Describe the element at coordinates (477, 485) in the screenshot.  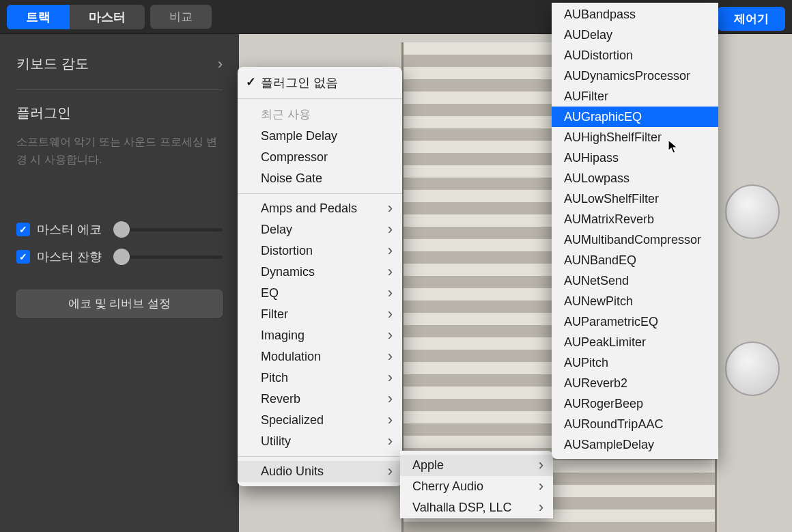
I see `audio-units-vendor-menu: Apple Cherry Audio Valhalla DSP, LLC` at that location.